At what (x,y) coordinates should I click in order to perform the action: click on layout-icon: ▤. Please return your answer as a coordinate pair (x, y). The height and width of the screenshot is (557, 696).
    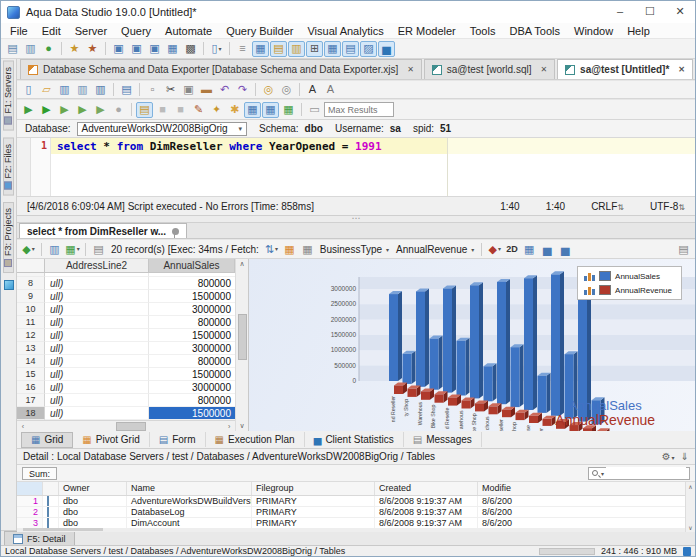
    Looking at the image, I should click on (684, 249).